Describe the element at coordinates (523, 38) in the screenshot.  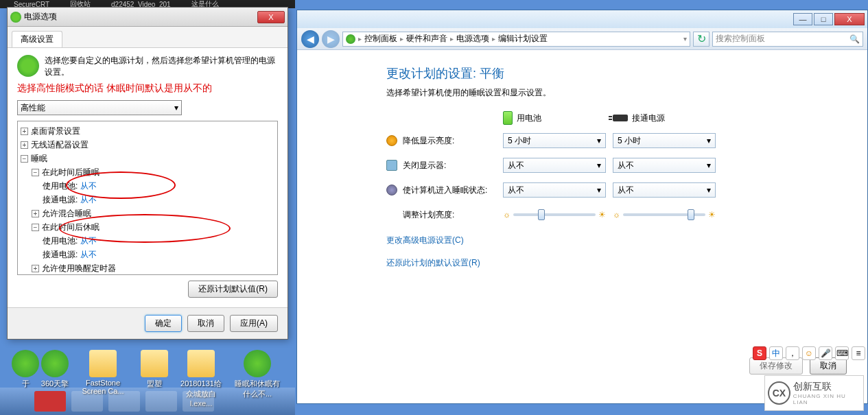
I see `bc-edit-plan: 编辑计划设置` at that location.